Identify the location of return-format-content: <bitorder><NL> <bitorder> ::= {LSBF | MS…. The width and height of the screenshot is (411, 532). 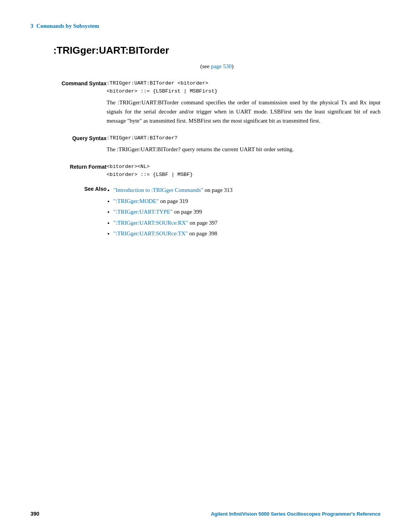
(244, 172).